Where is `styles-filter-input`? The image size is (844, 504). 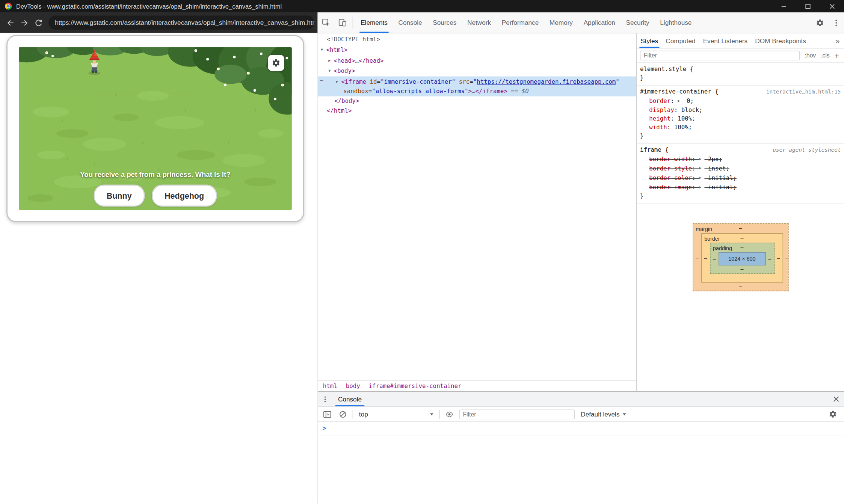
styles-filter-input is located at coordinates (720, 56).